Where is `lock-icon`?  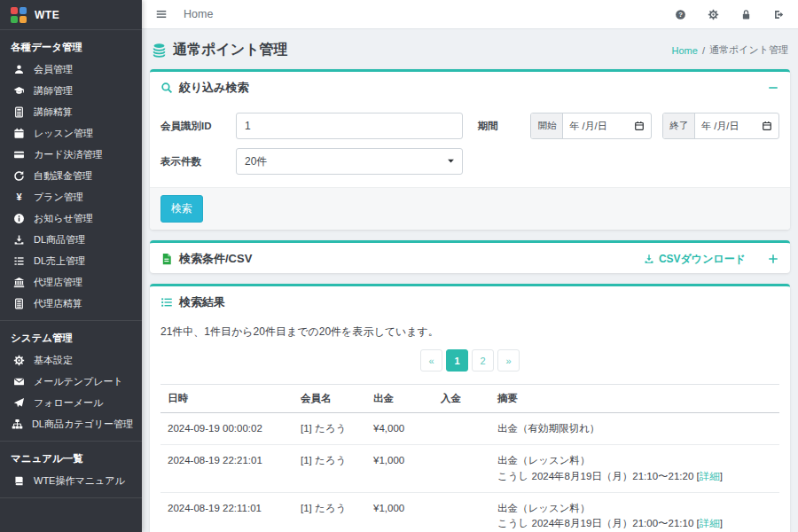 lock-icon is located at coordinates (747, 14).